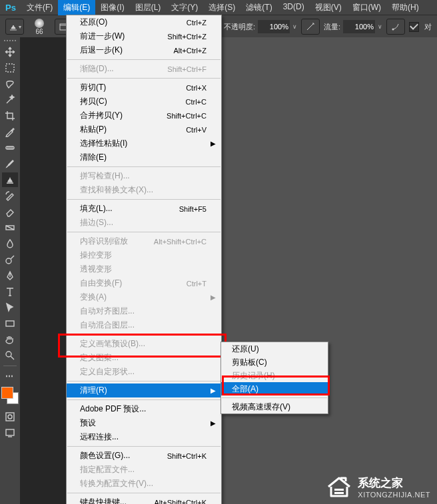 This screenshot has width=437, height=504. What do you see at coordinates (104, 144) in the screenshot?
I see `menu-item-label: 选择性粘贴(I)` at bounding box center [104, 144].